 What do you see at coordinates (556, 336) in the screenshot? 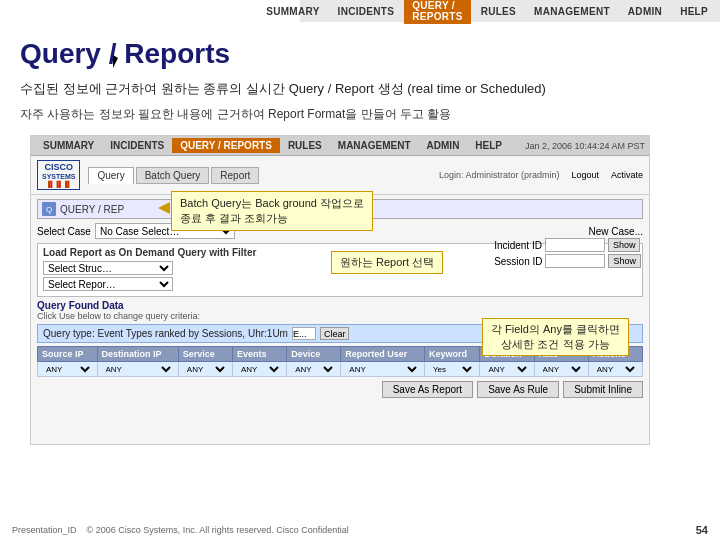
I see `field-callout-text: 각 Field의 Any를 클릭하면상세한 조건 적용 가능` at bounding box center [556, 336].